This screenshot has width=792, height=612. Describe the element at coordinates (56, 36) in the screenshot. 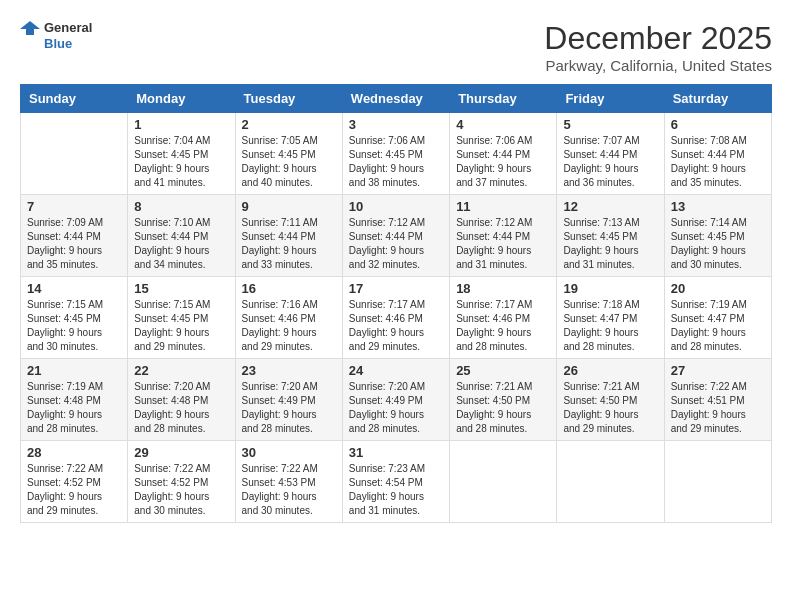

I see `logo: General Blue` at that location.